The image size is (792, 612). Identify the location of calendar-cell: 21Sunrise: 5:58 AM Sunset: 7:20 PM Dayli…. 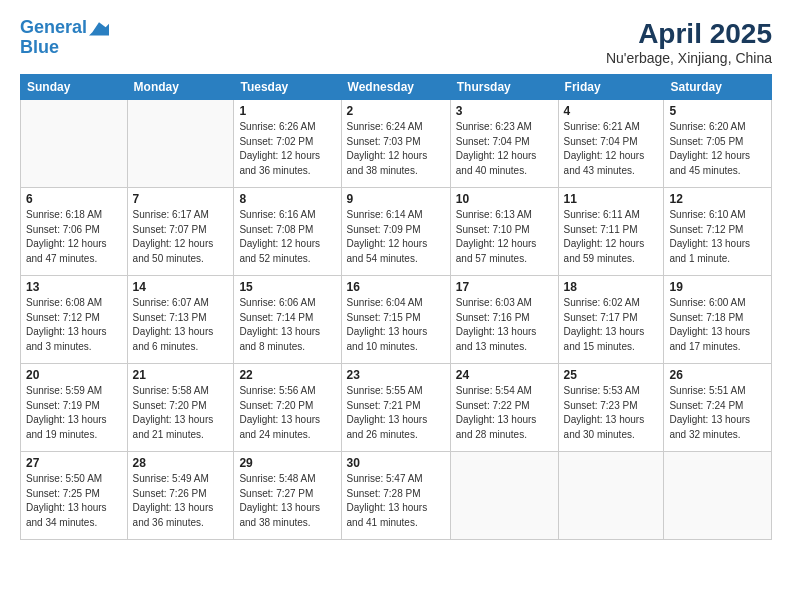
(180, 408).